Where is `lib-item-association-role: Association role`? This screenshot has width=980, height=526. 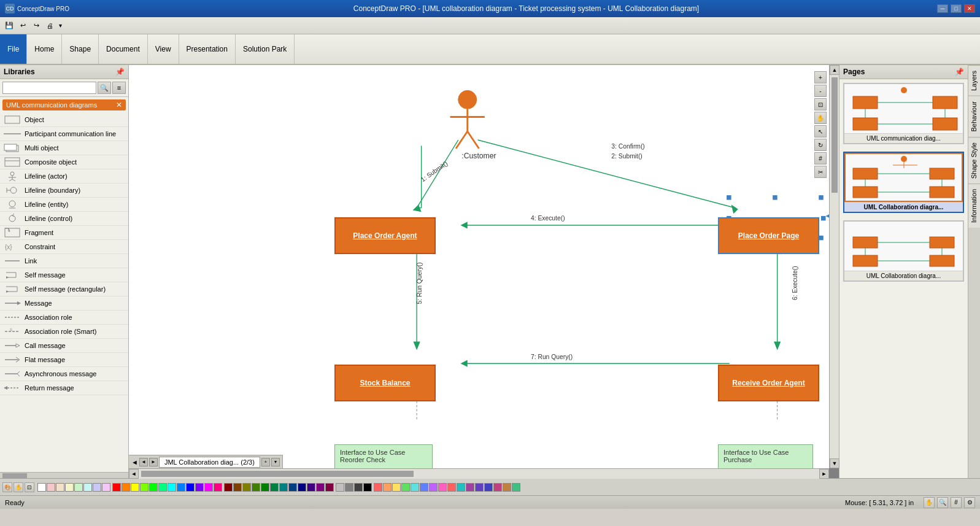
lib-item-association-role: Association role is located at coordinates (64, 318).